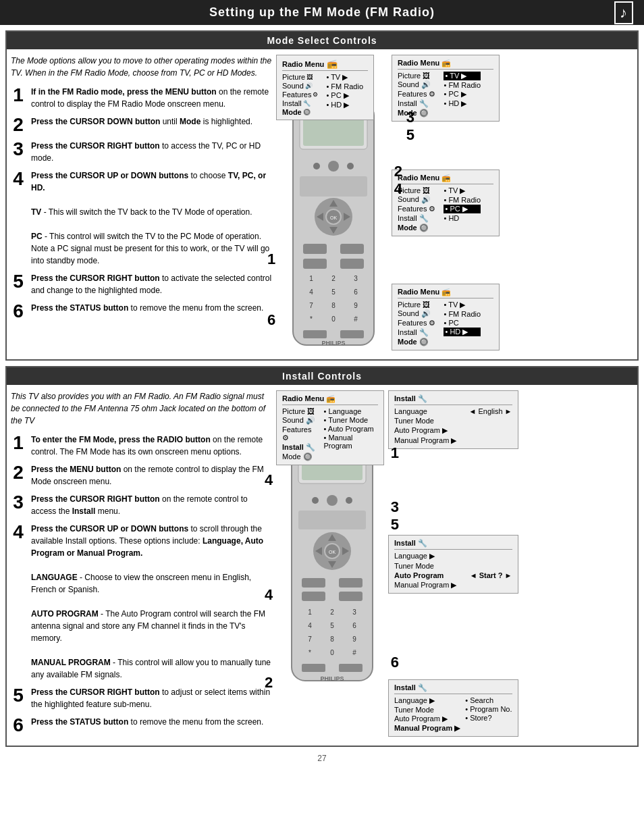 The image size is (644, 834). What do you see at coordinates (142, 409) in the screenshot?
I see `install-intro: This TV also provides you with an FM Rad…` at bounding box center [142, 409].